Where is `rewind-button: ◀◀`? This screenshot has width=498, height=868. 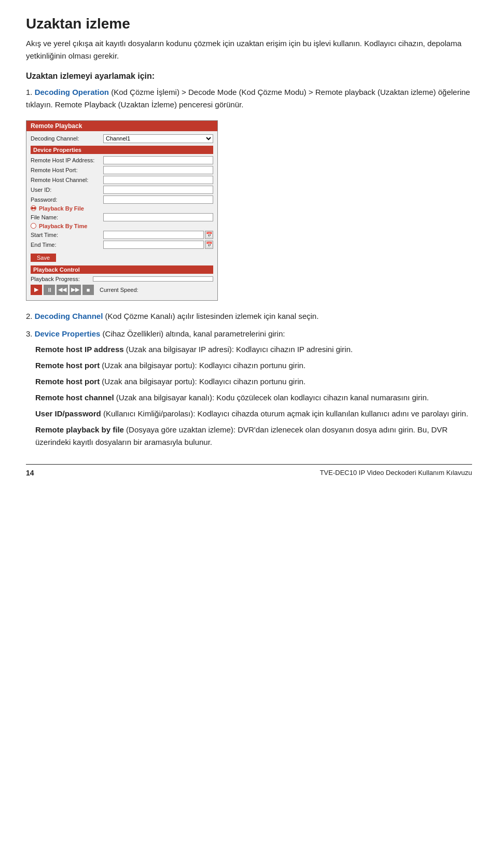 rewind-button: ◀◀ is located at coordinates (62, 290).